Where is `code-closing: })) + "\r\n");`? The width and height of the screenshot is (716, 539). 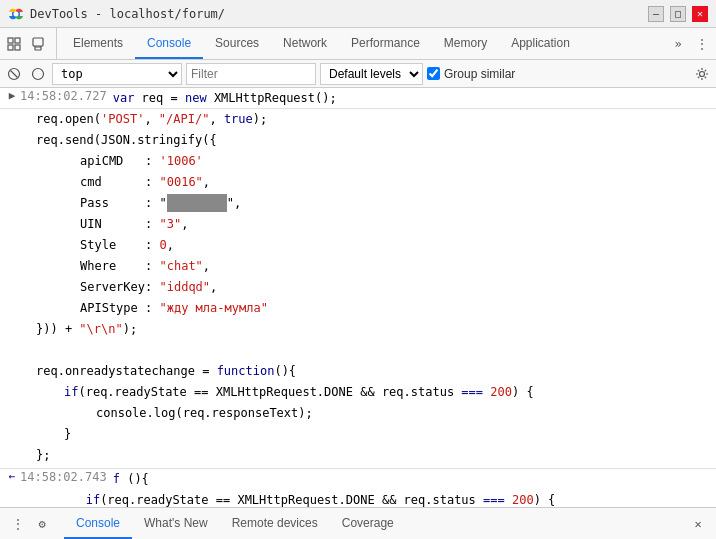
code-closing: })) + "\r\n"); is located at coordinates (358, 330).